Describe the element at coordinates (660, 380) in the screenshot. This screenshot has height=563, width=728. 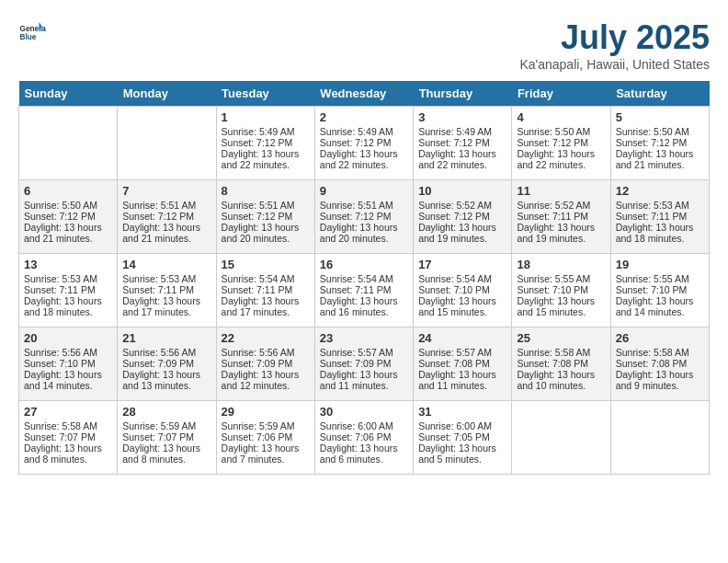
I see `daylight-text: Daylight: 13 hours and 9 minutes.` at that location.